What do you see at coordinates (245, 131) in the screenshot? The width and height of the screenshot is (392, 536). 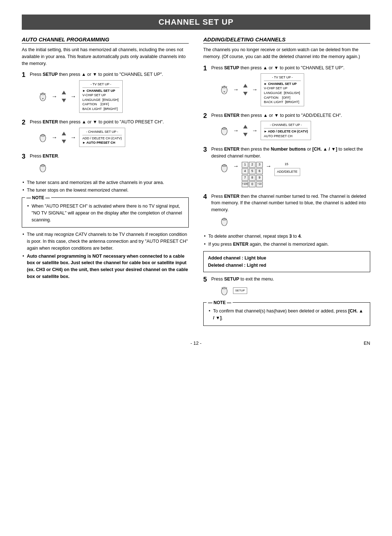 I see `nav-pad-icon-r2` at bounding box center [245, 131].